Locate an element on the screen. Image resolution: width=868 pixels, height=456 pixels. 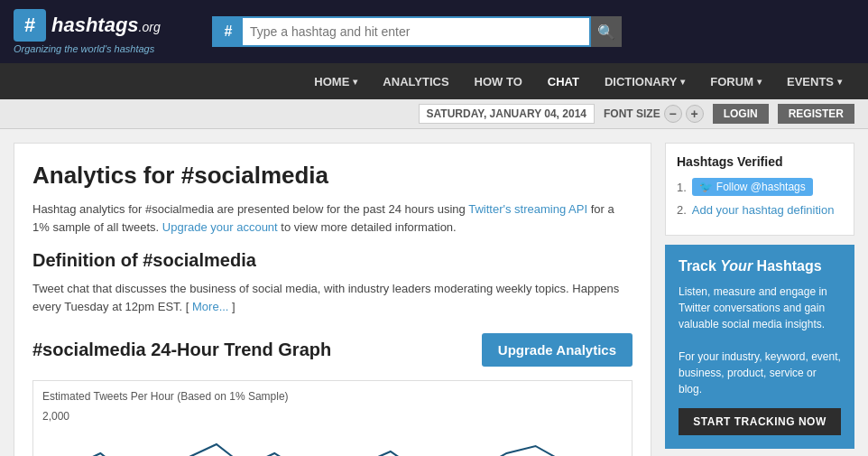
nav-item-forum: FORUM ▾ is located at coordinates (736, 81).